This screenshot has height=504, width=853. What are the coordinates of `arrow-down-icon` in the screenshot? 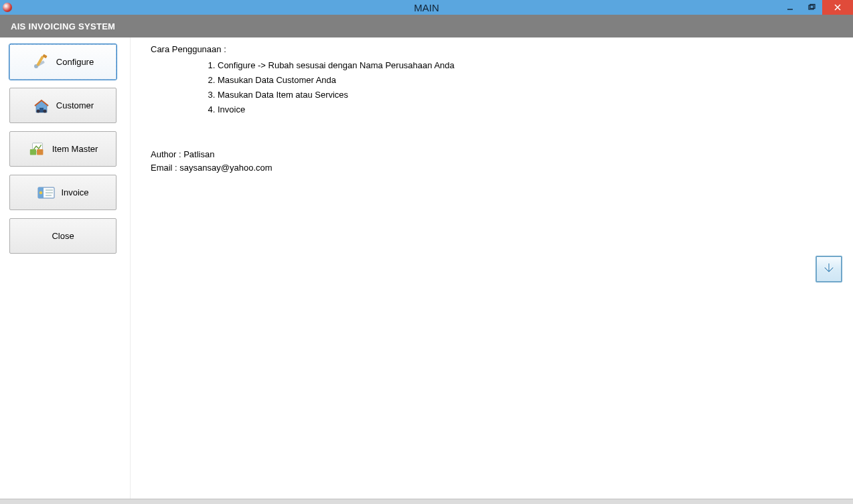 It's located at (829, 269).